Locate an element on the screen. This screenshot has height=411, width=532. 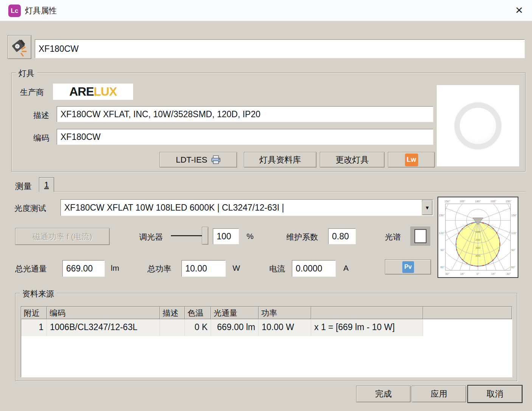
apply-label: 应用 is located at coordinates (439, 394).